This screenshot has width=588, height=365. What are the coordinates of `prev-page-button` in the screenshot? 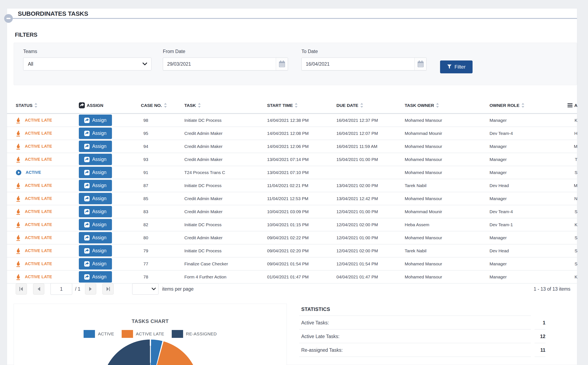 It's located at (39, 289).